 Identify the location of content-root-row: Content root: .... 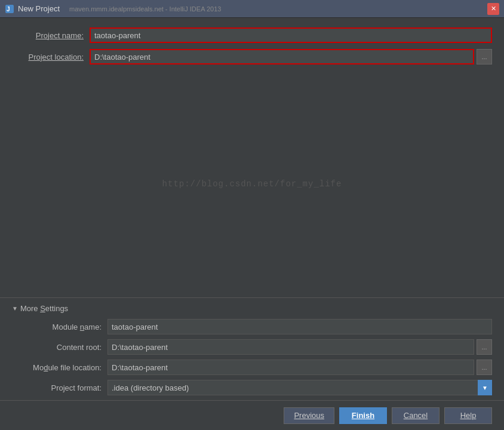
(252, 347).